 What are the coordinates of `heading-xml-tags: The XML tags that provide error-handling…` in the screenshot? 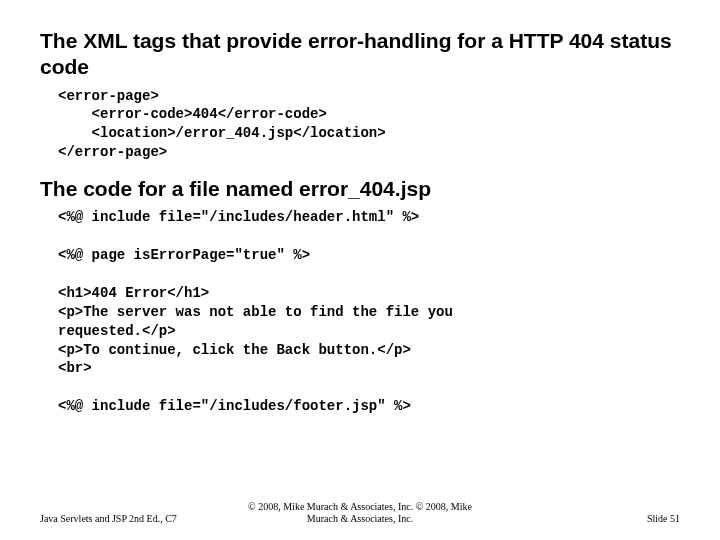 It's located at (360, 54).